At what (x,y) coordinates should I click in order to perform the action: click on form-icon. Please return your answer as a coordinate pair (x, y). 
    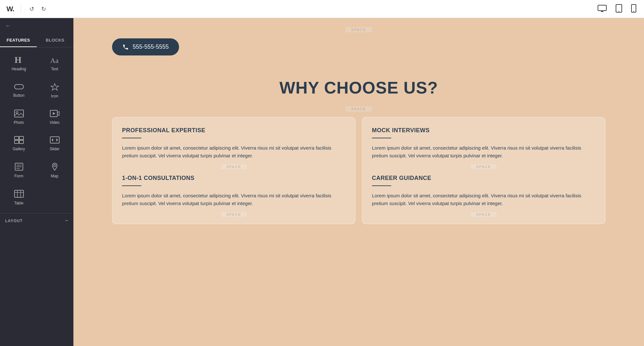
    Looking at the image, I should click on (19, 167).